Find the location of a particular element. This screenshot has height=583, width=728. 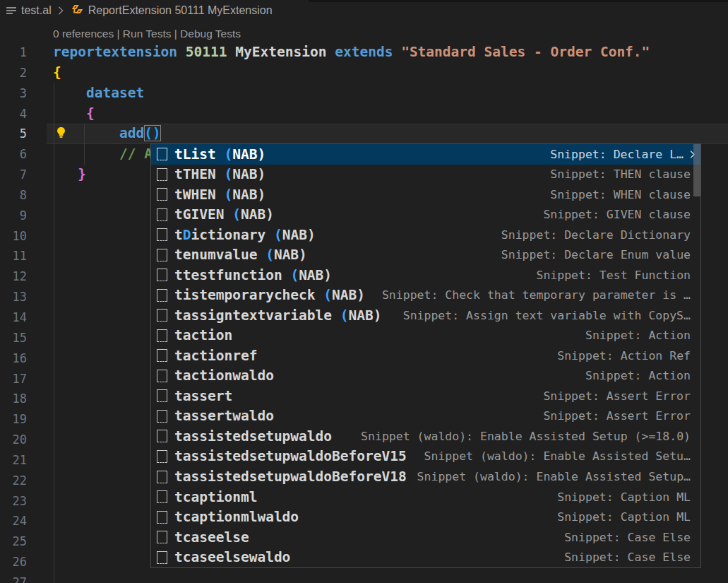

suggest-item-detail: Snippet (waldo): Enable Assisted Setu… is located at coordinates (558, 457).